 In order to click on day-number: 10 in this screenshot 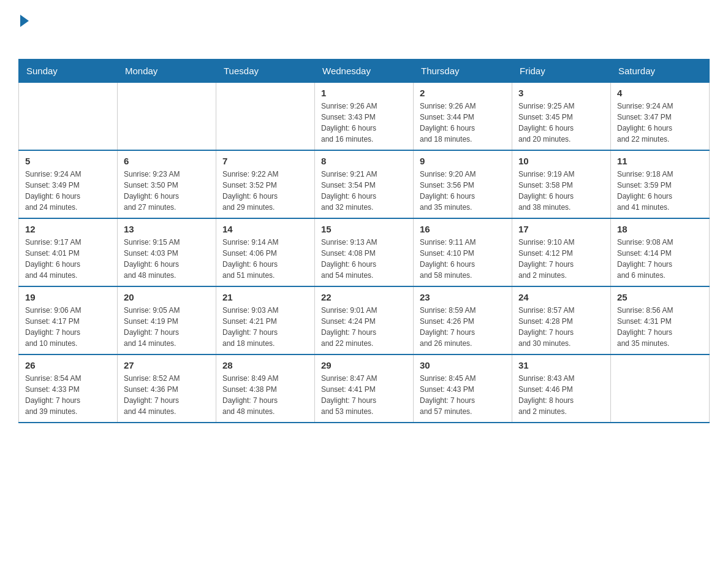, I will do `click(561, 161)`.